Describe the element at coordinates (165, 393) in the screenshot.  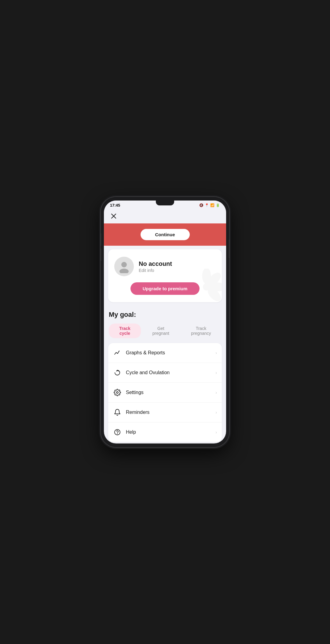
I see `menu-card: Graphs & Reports › Cycle and Ovulation ›` at that location.